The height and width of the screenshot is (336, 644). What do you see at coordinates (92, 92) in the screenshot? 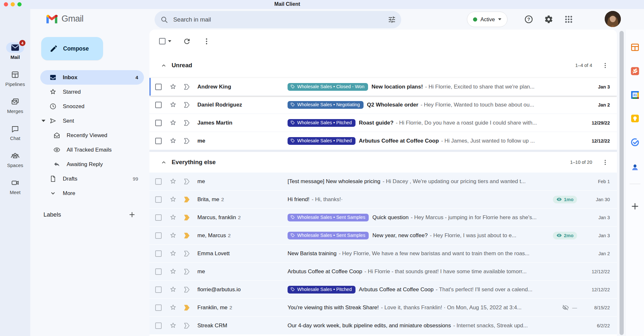
I see `sidebar-item-starred: Starred` at bounding box center [92, 92].